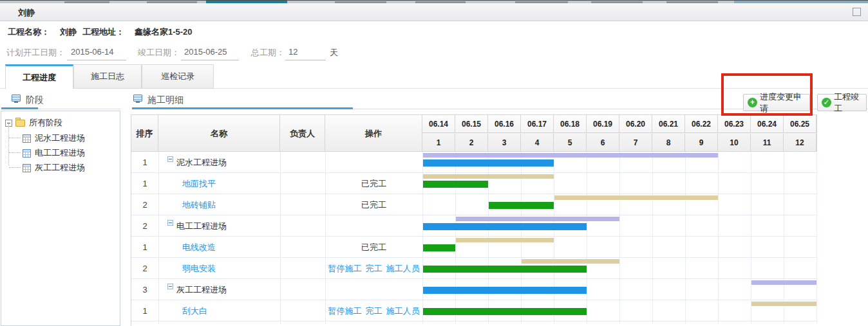  I want to click on gantt-day-number-header: 3, so click(505, 143).